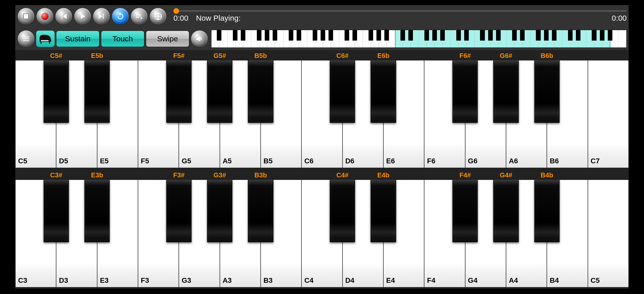 The height and width of the screenshot is (294, 644). What do you see at coordinates (547, 91) in the screenshot?
I see `black-key: B6b` at bounding box center [547, 91].